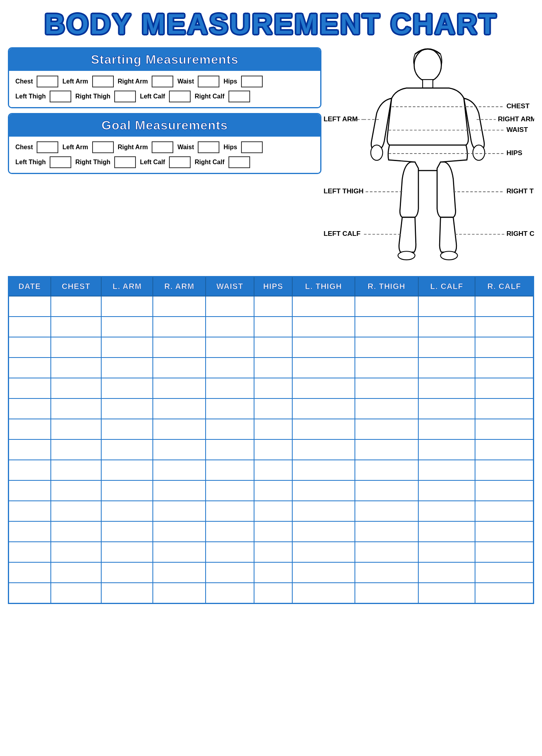 The height and width of the screenshot is (756, 542). I want to click on g-right-arm-box, so click(162, 147).